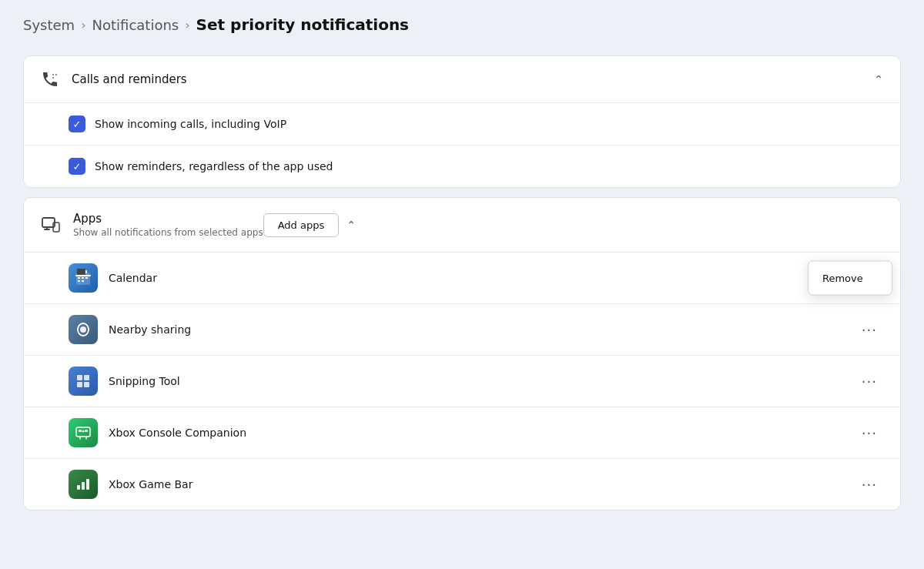  What do you see at coordinates (879, 79) in the screenshot?
I see `calls-reminders-chevron: ⌃` at bounding box center [879, 79].